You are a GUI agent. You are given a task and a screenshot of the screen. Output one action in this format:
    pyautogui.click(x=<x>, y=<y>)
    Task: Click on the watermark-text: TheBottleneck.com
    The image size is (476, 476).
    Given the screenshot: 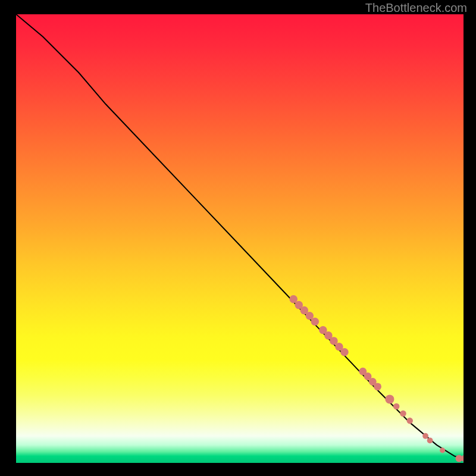 What is the action you would take?
    pyautogui.click(x=416, y=8)
    